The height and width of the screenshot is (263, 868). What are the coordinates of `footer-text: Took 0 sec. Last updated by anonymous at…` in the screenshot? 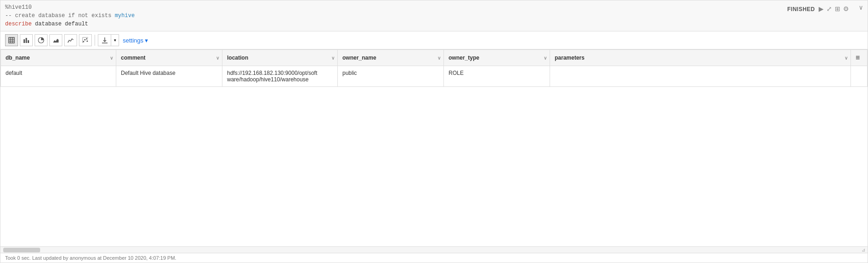 It's located at (90, 258).